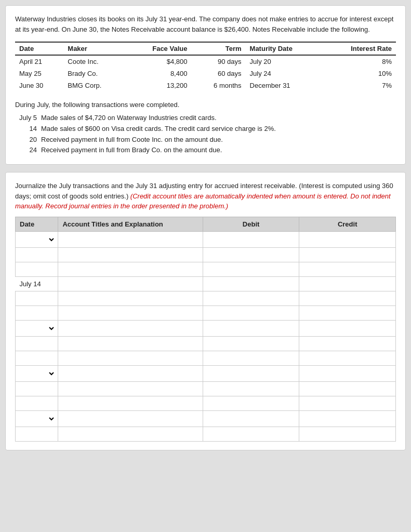  Describe the element at coordinates (37, 284) in the screenshot. I see `journal-date-label: July 14` at that location.